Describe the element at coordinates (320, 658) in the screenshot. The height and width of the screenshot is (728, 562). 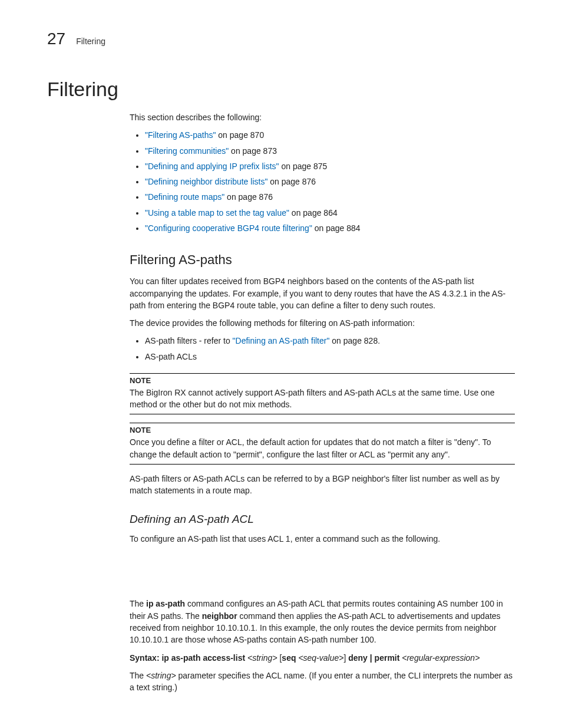
I see `syntax-arg: <seq-value>` at that location.